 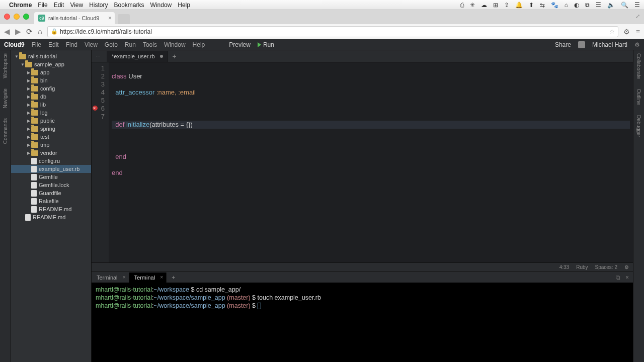 What do you see at coordinates (36, 45) in the screenshot?
I see `ide-menu-file: File` at bounding box center [36, 45].